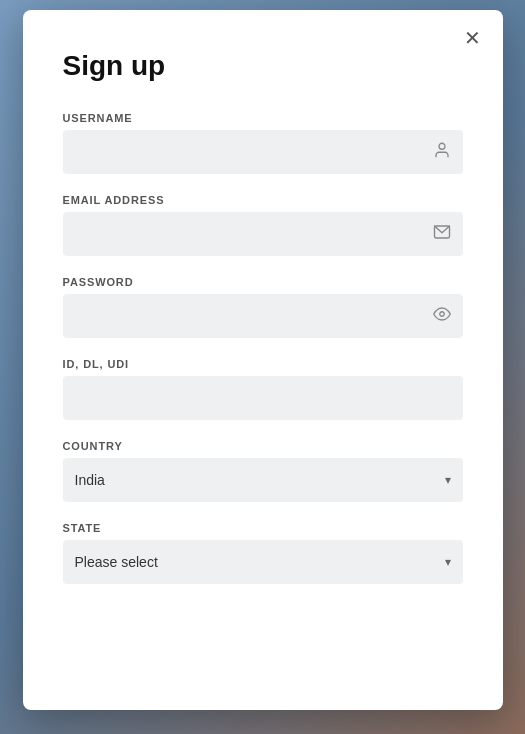 The image size is (525, 734). Describe the element at coordinates (442, 316) in the screenshot. I see `eye-icon` at that location.